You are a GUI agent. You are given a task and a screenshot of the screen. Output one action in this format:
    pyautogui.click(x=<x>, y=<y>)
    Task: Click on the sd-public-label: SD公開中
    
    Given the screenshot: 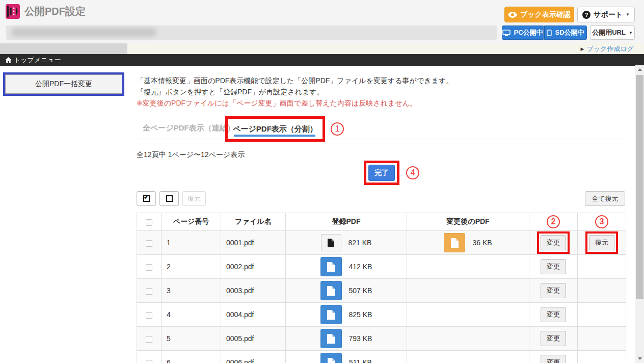 What is the action you would take?
    pyautogui.click(x=570, y=33)
    